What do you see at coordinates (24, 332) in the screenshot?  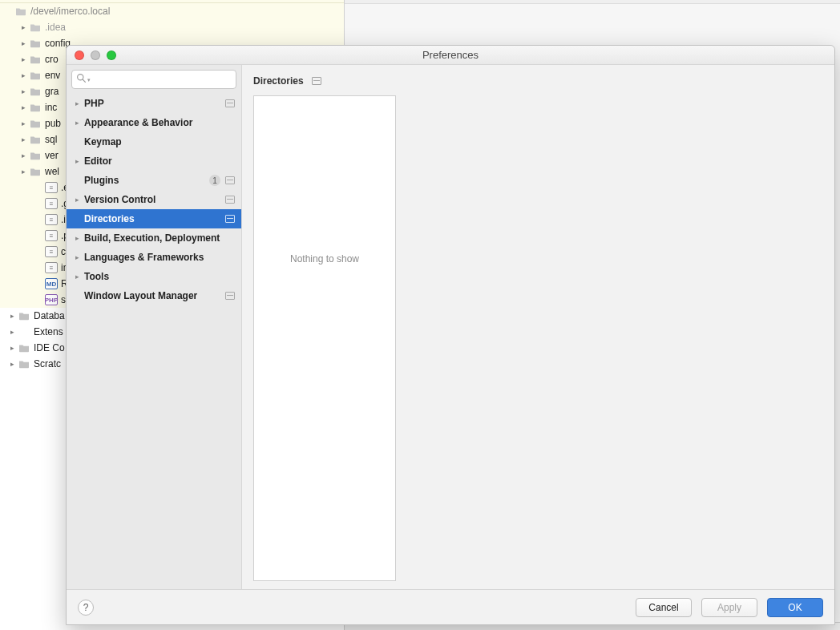 I see `blank-icon` at bounding box center [24, 332].